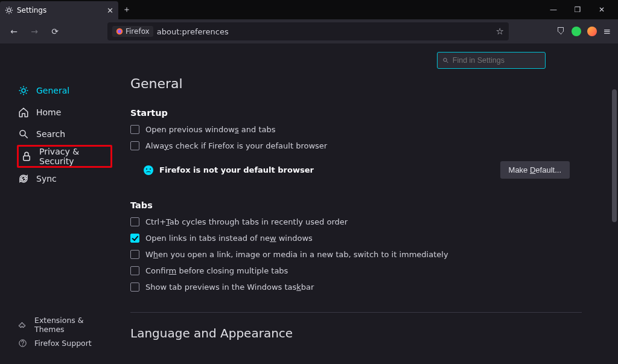 This screenshot has height=364, width=618. I want to click on page-title: General, so click(356, 83).